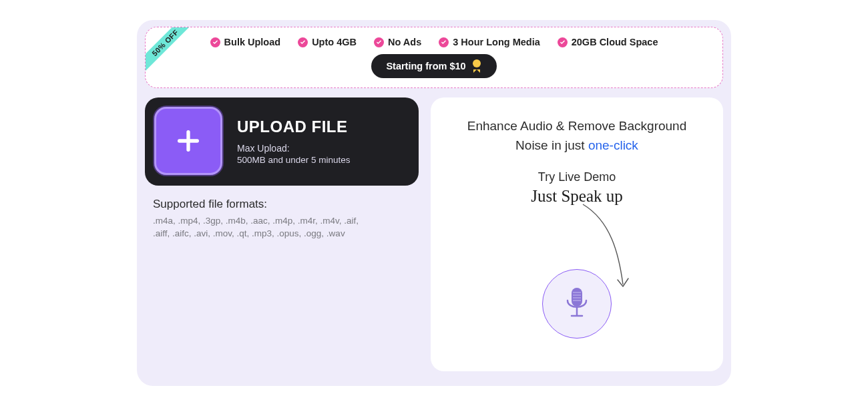 This screenshot has width=868, height=418. I want to click on upload-text: UPLOAD FILE Max Upload: 500MB and under …, so click(294, 142).